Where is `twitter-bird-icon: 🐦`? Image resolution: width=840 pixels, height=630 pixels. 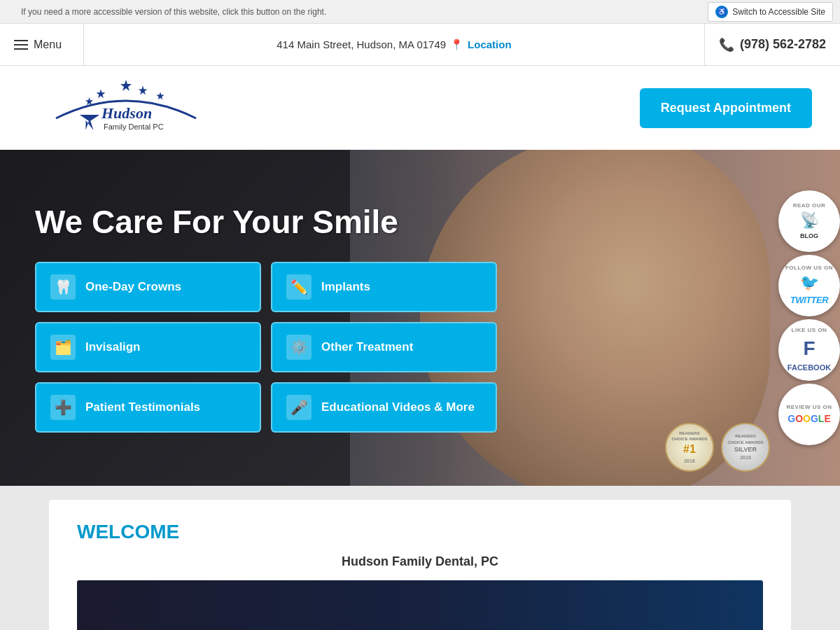
twitter-bird-icon: 🐦 is located at coordinates (809, 283).